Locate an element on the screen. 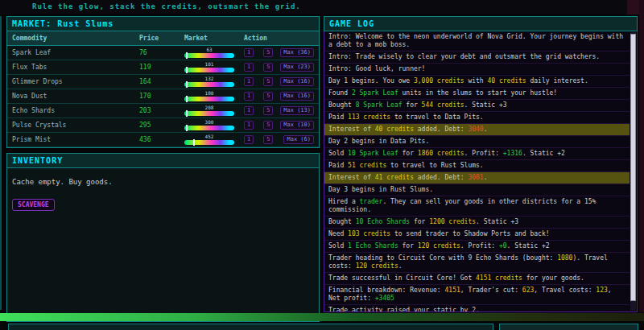  log-entry: Intro: Trade wisely to clear your debt a… is located at coordinates (477, 58).